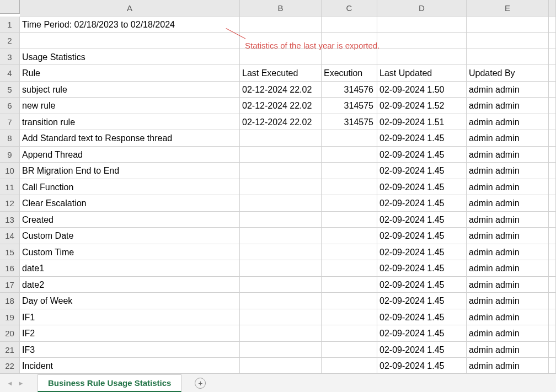  I want to click on cell-last-updated: 02-09-2024 1.52, so click(422, 106).